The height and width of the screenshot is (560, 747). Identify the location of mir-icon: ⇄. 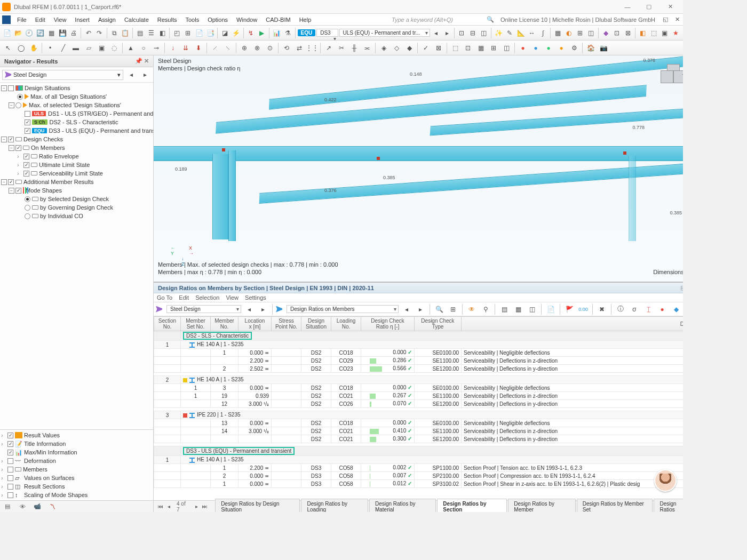
(299, 48).